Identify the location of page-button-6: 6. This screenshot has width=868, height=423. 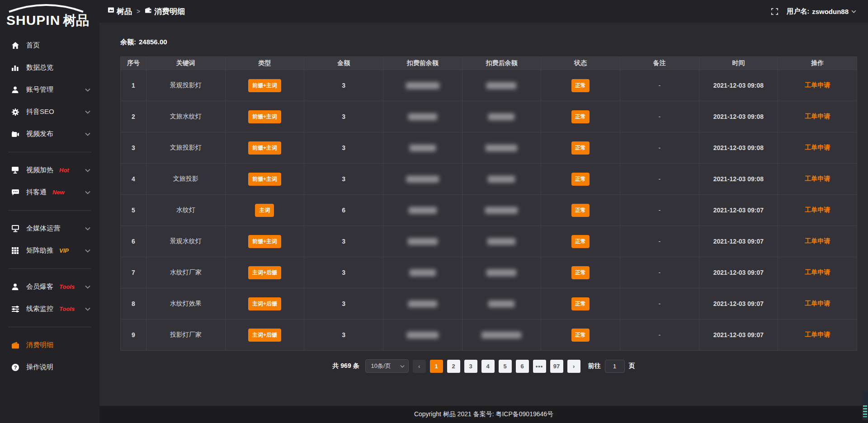
(523, 366).